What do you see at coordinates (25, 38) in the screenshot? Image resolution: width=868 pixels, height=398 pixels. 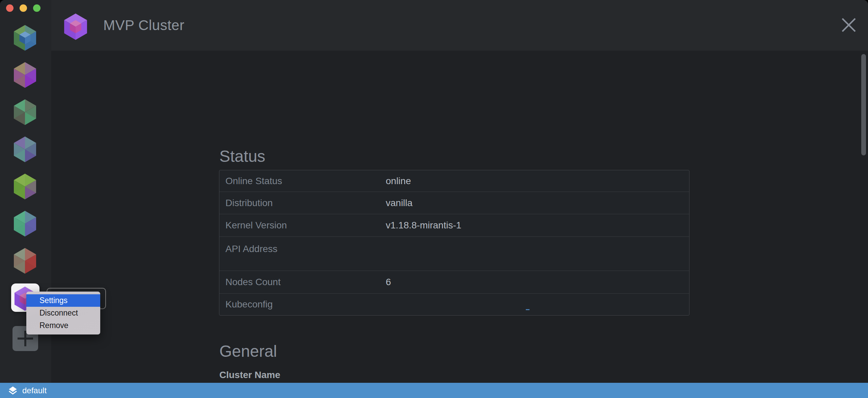 I see `sidebar-cluster-1-icon` at bounding box center [25, 38].